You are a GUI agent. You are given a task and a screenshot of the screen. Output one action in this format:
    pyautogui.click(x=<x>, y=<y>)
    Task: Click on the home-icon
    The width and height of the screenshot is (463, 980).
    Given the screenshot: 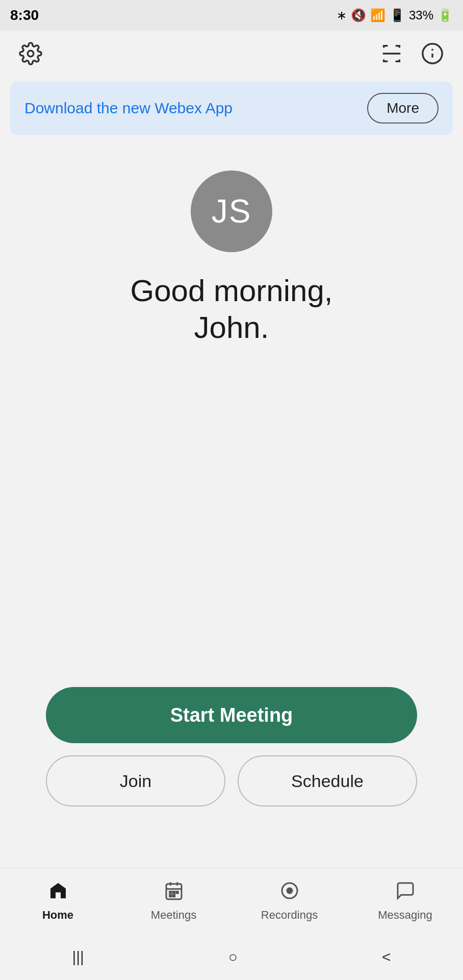 What is the action you would take?
    pyautogui.click(x=58, y=893)
    